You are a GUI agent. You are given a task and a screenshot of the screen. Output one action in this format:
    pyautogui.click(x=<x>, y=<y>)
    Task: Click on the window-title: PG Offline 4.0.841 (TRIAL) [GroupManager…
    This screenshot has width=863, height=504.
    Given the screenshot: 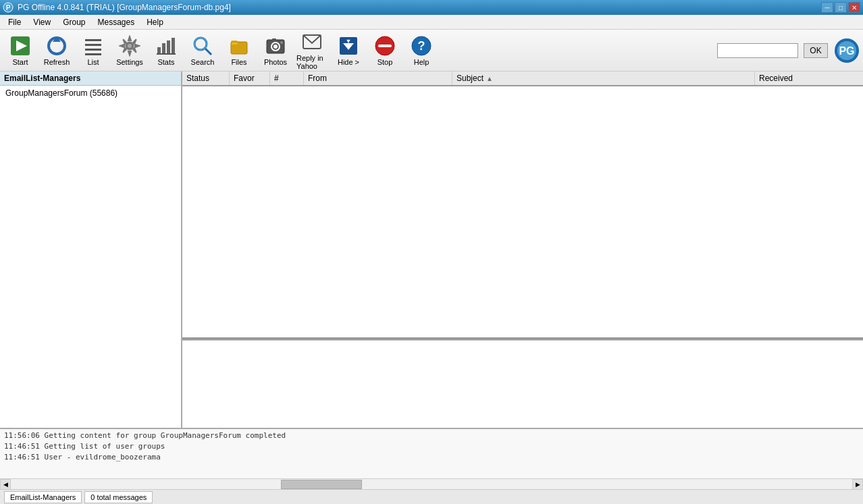 What is the action you would take?
    pyautogui.click(x=124, y=7)
    